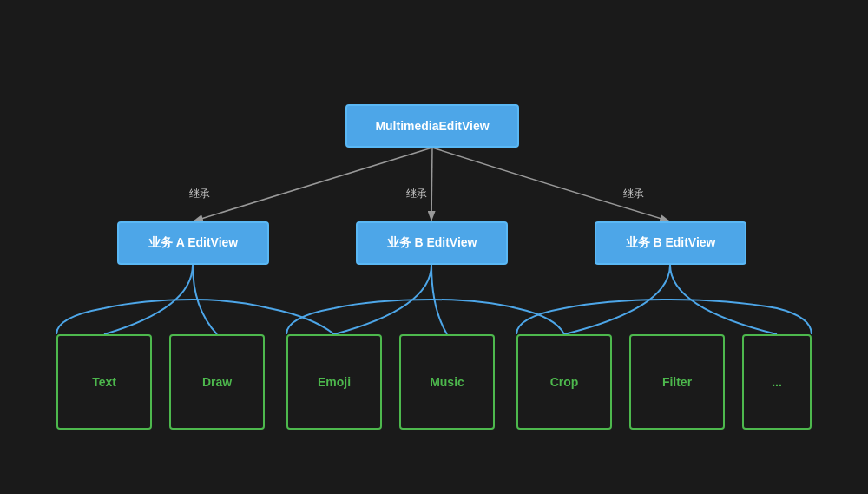  What do you see at coordinates (564, 382) in the screenshot?
I see `leaf-crop: Crop` at bounding box center [564, 382].